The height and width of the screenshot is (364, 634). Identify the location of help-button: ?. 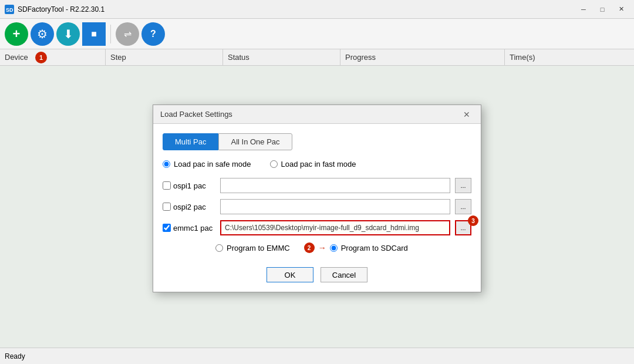
(153, 34).